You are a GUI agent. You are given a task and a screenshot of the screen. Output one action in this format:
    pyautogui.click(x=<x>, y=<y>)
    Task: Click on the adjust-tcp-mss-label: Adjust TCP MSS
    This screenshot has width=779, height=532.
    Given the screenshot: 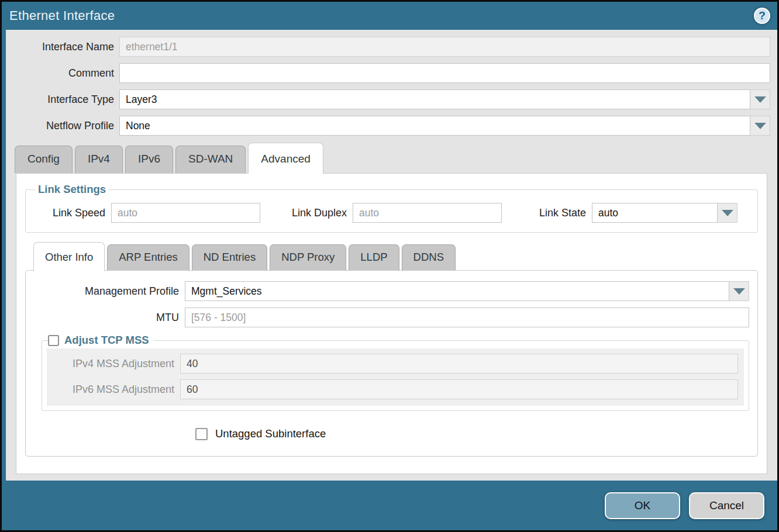 What is the action you would take?
    pyautogui.click(x=106, y=340)
    